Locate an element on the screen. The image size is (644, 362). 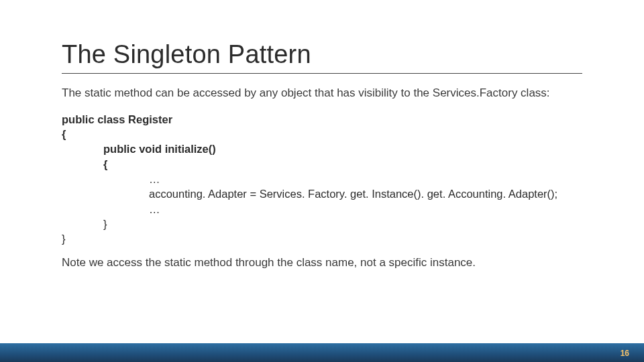
code-line: public class Register is located at coordinates (322, 119).